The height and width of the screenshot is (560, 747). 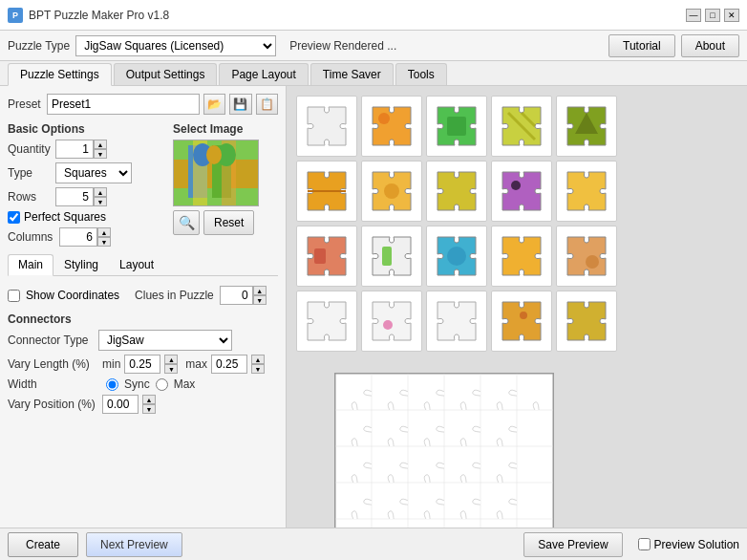 What do you see at coordinates (229, 223) in the screenshot?
I see `reset-button: Reset` at bounding box center [229, 223].